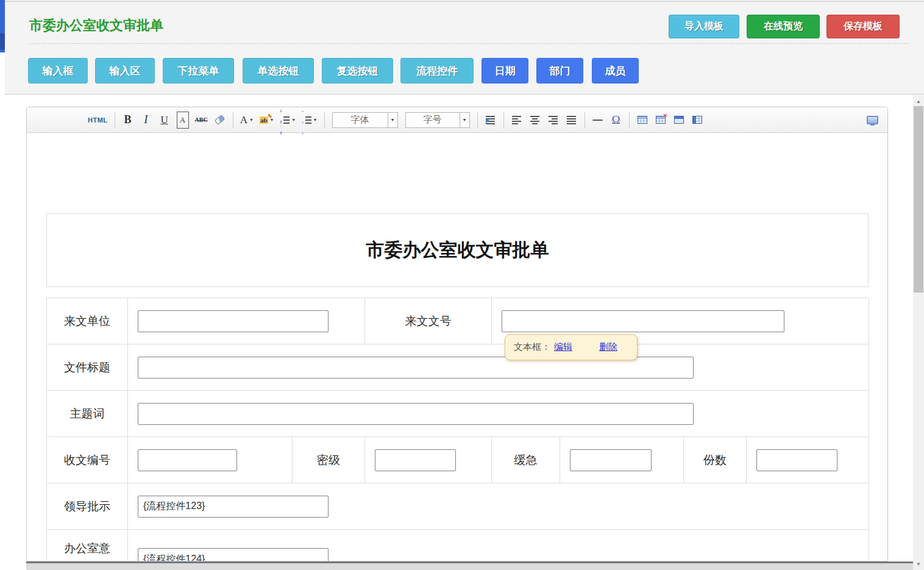 The width and height of the screenshot is (924, 570). Describe the element at coordinates (88, 321) in the screenshot. I see `label-source-unit: 来文单位` at that location.